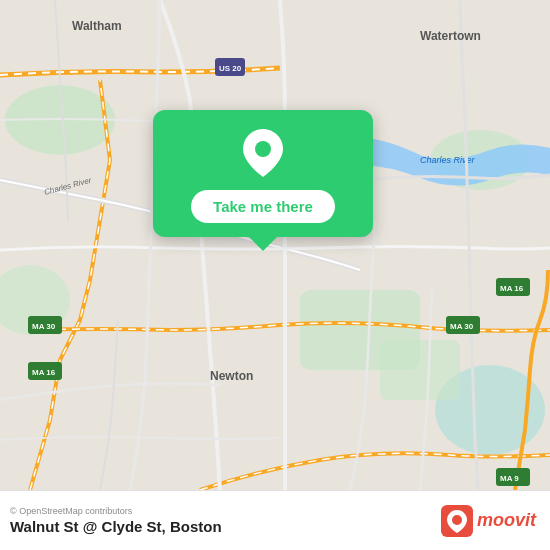  I want to click on svg-text: US 20, so click(230, 68).